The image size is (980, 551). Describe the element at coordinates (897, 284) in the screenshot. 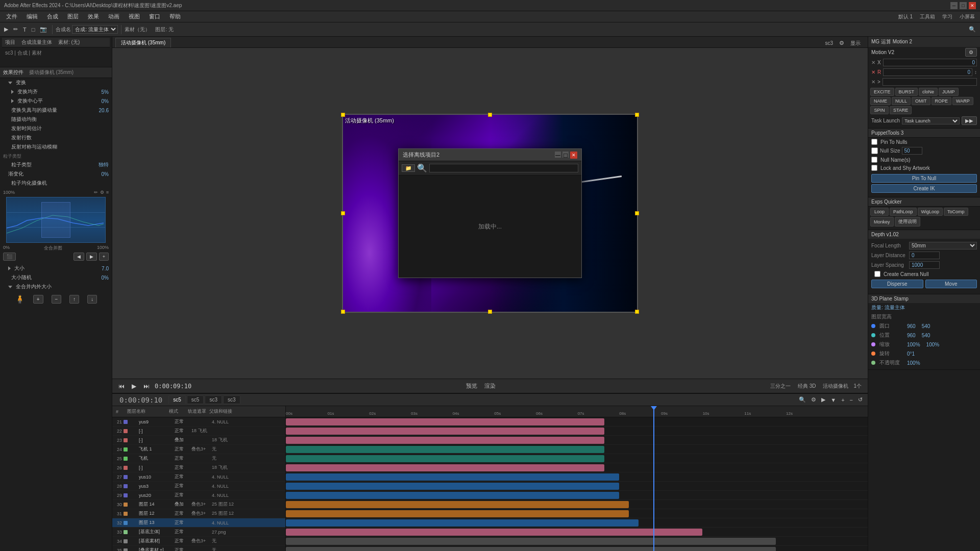

I see `disperse-btn: Disperse` at that location.